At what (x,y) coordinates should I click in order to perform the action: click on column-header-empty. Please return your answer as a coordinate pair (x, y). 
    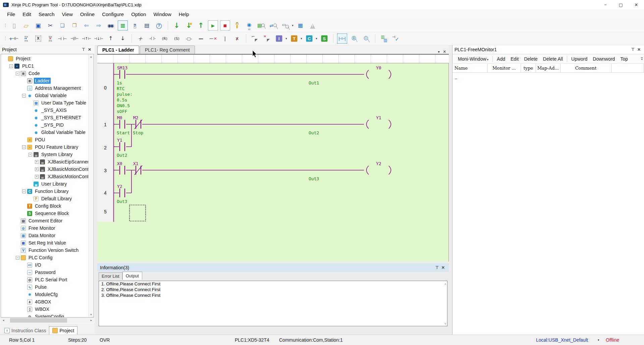
    Looking at the image, I should click on (628, 68).